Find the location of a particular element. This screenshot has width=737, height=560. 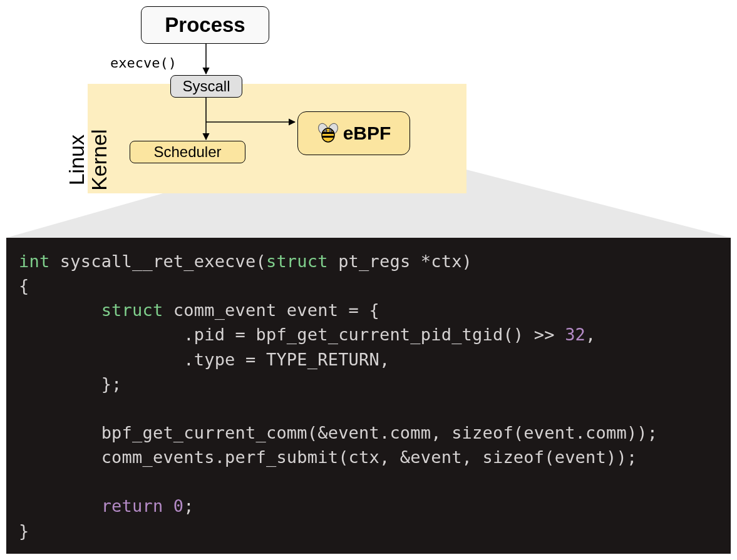

code-pidpost: , is located at coordinates (590, 334).